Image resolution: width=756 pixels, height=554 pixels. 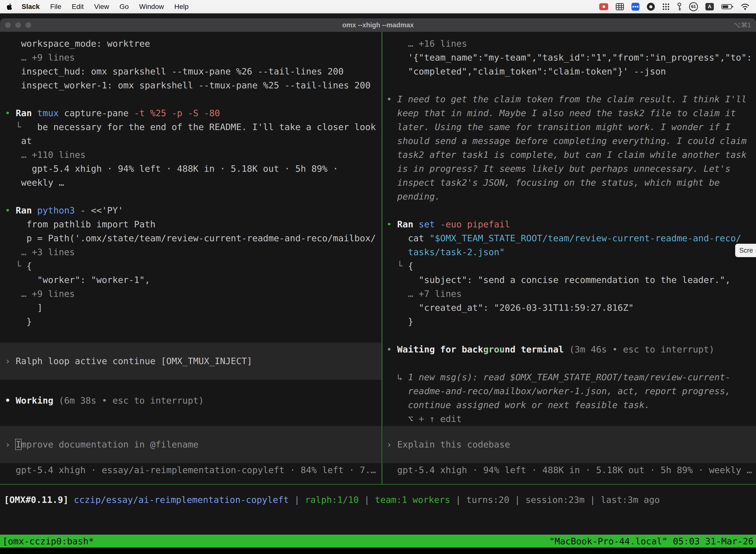 What do you see at coordinates (378, 500) in the screenshot?
I see `omx-hud-line: [OMX#0.11.9] cczip/essay/ai-reimplementa…` at bounding box center [378, 500].